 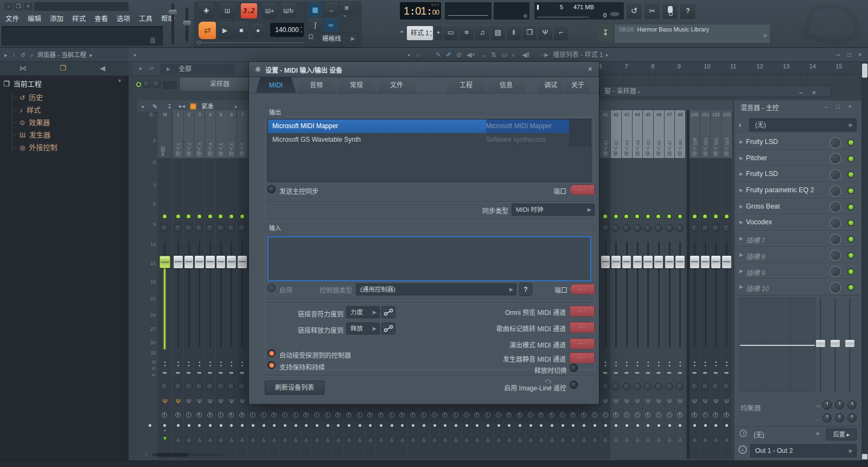 I want to click on mixer-strip: 45 插入 45 ▲▼ ◀▶ Ψ △, so click(x=648, y=285).